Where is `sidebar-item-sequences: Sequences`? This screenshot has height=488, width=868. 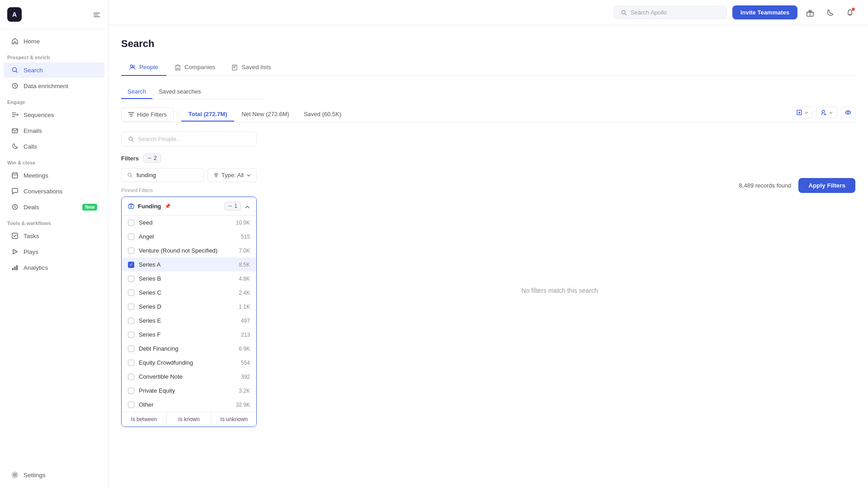 sidebar-item-sequences: Sequences is located at coordinates (54, 115).